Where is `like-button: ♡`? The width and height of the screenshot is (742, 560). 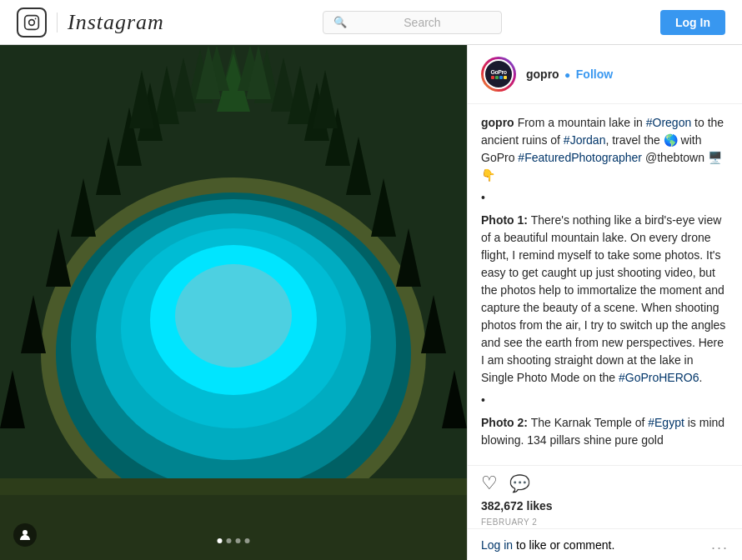 like-button: ♡ is located at coordinates (489, 483).